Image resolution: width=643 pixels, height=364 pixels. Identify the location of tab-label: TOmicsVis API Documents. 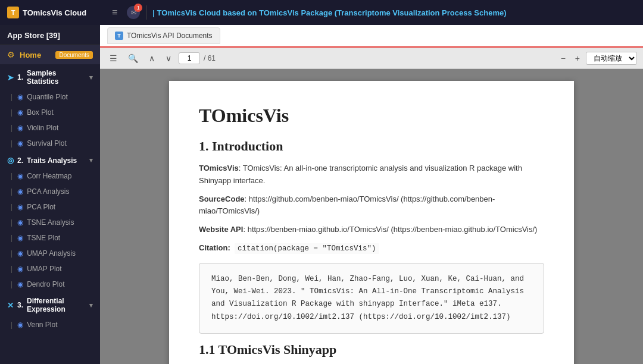
(170, 36).